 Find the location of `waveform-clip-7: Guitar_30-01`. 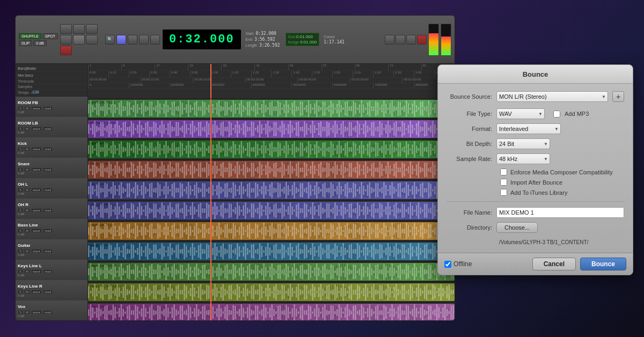

waveform-clip-7: Guitar_30-01 is located at coordinates (272, 251).